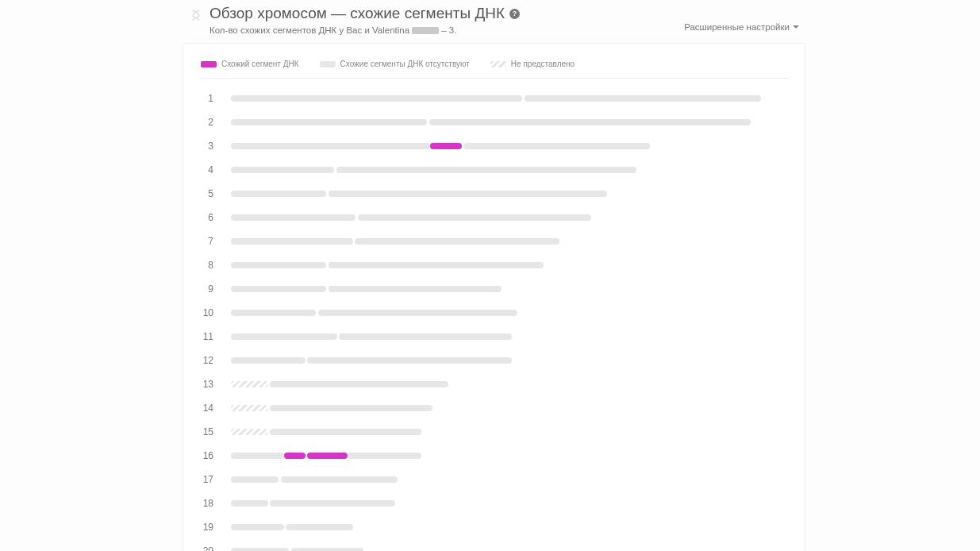 This screenshot has width=980, height=551. I want to click on chromosome-number: 4, so click(206, 170).